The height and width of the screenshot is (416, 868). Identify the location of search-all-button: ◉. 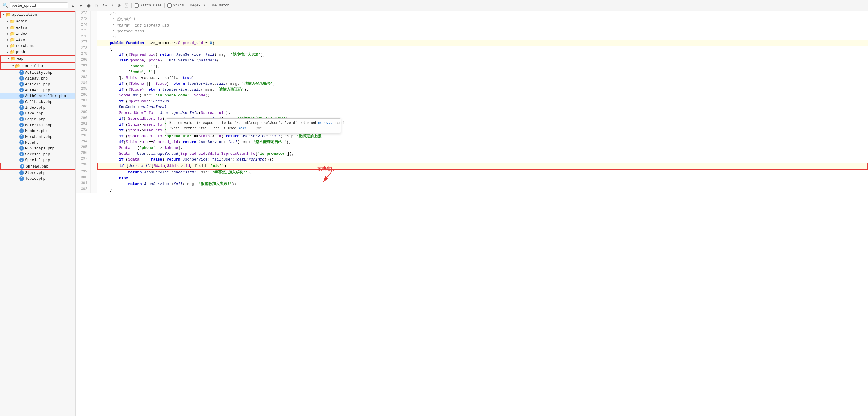
(89, 5).